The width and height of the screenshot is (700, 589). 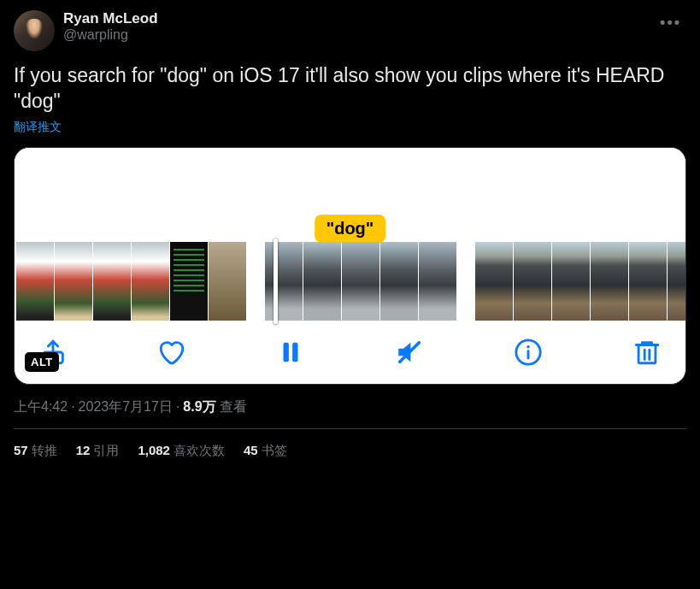 I want to click on tweet-header: Ryan McLeod @warpling •••, so click(x=350, y=31).